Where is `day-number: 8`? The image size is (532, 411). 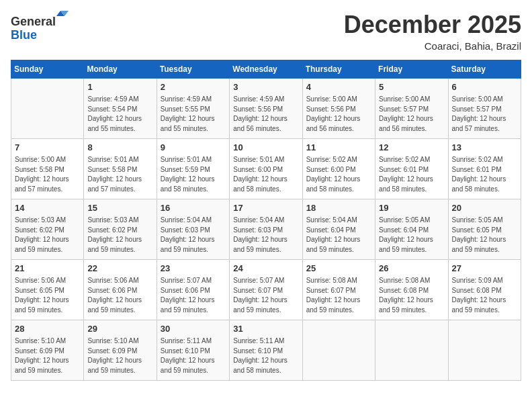 day-number: 8 is located at coordinates (120, 148).